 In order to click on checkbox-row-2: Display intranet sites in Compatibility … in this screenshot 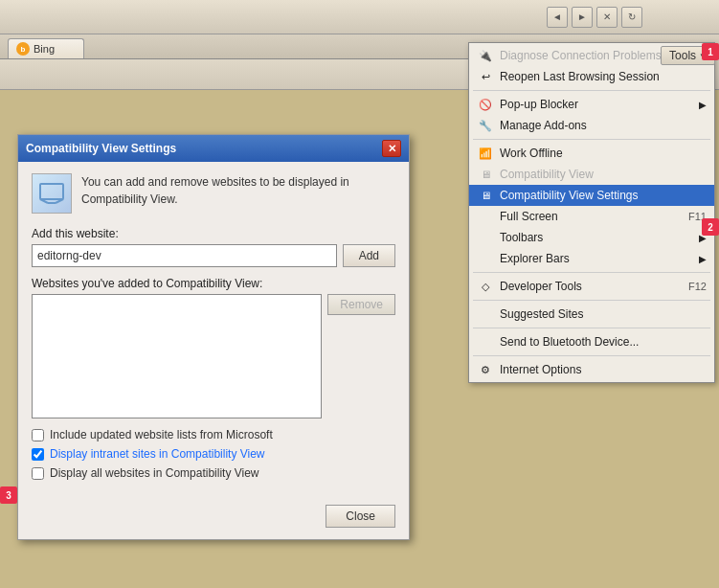, I will do `click(213, 454)`.